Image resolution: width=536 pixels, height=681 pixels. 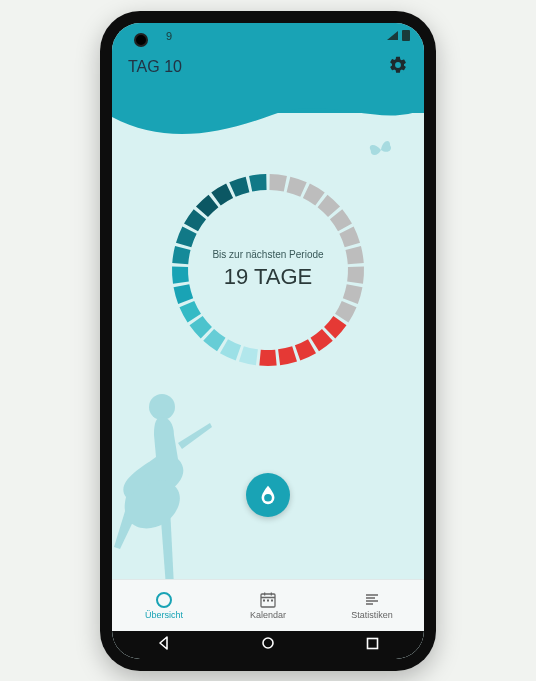 I want to click on status-left: 9, so click(x=169, y=36).